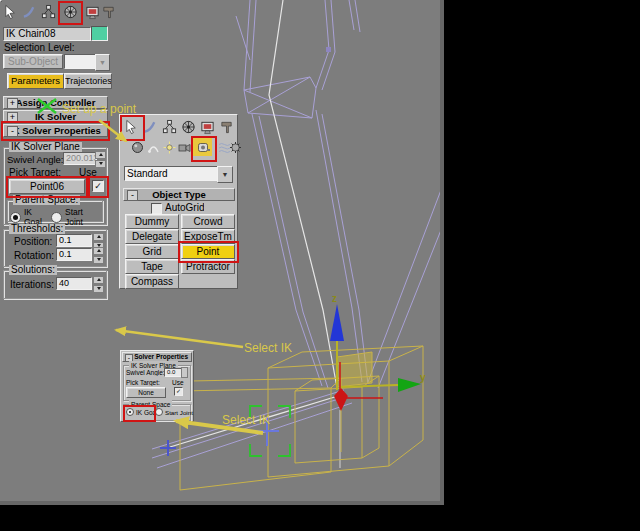 The image size is (640, 531). I want to click on z-axis-arrow, so click(337, 322).